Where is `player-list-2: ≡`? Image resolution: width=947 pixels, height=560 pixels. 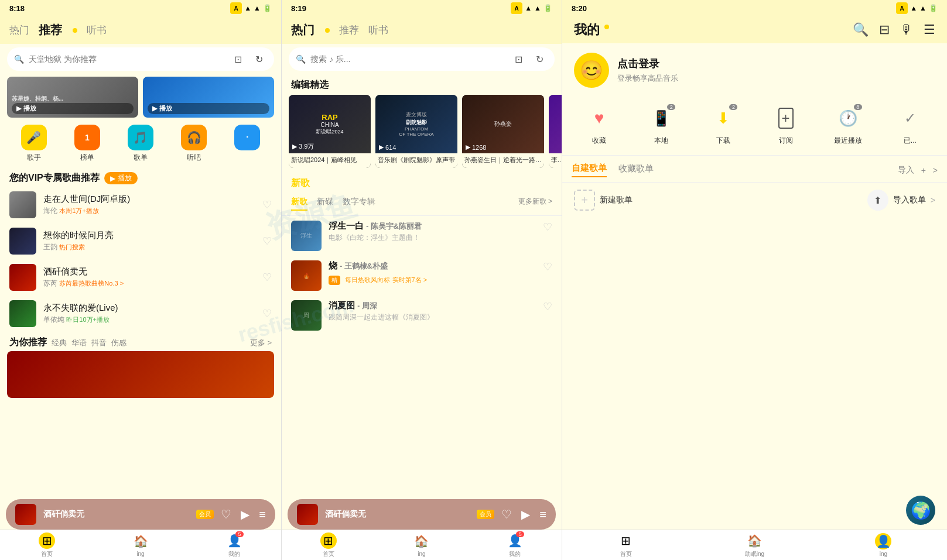
player-list-2: ≡ is located at coordinates (543, 515).